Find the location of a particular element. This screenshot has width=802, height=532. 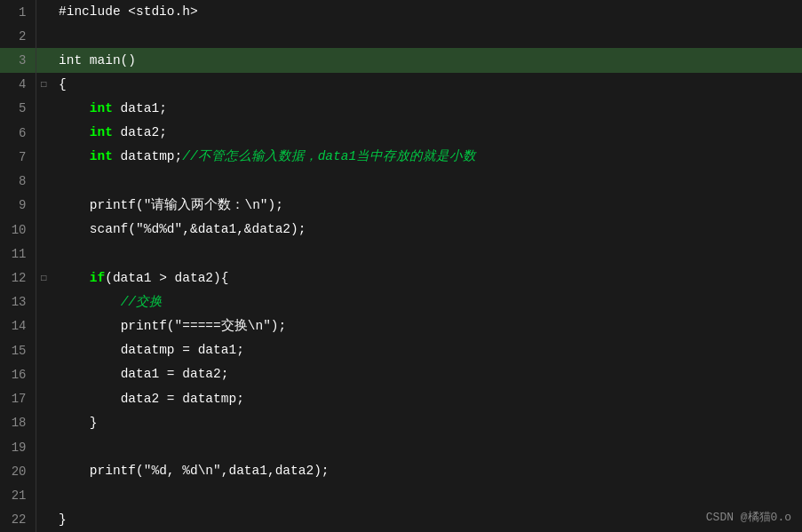

table-row: 15 datatmp = data1; is located at coordinates (401, 350).